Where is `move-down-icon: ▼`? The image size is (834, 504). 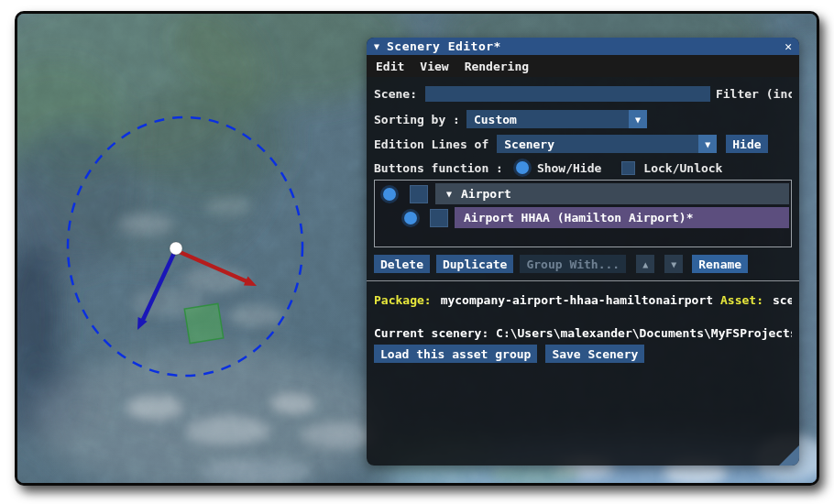
move-down-icon: ▼ is located at coordinates (674, 264).